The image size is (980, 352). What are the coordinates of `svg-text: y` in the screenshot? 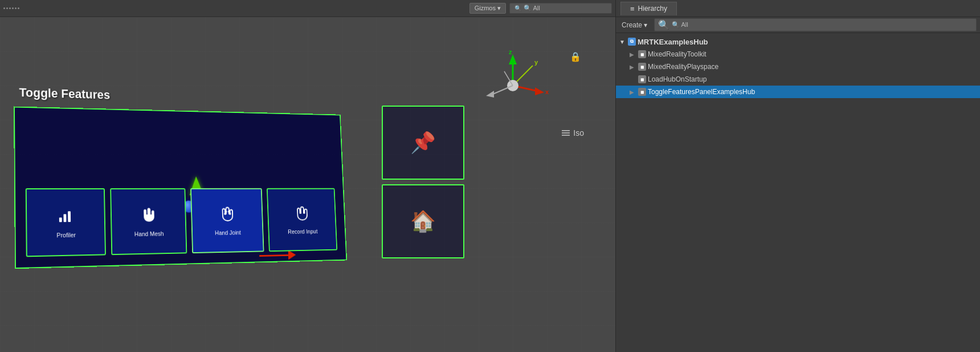 It's located at (537, 62).